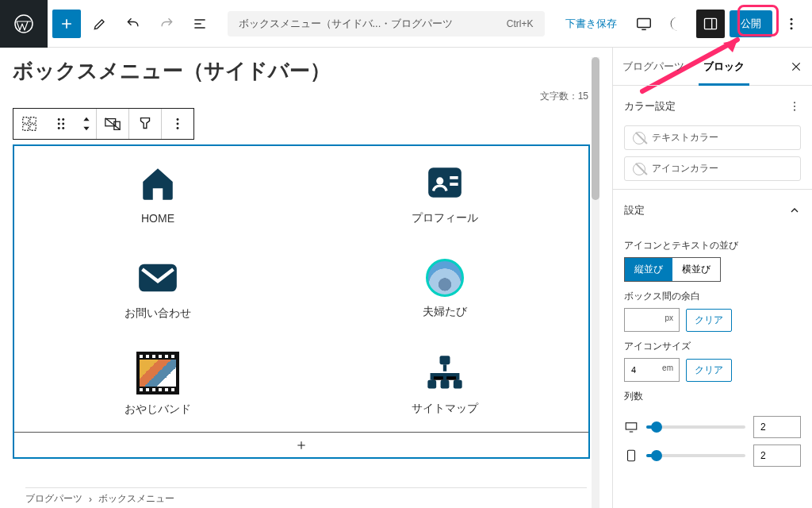  Describe the element at coordinates (795, 210) in the screenshot. I see `chevron-up-icon` at that location.